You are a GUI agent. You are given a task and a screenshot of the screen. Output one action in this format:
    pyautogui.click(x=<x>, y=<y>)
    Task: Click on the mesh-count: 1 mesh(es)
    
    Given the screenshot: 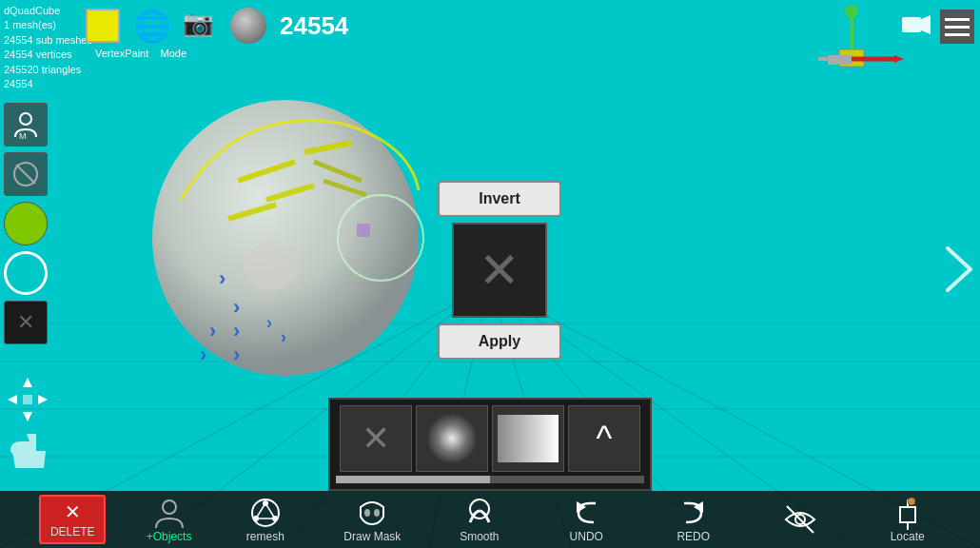 What is the action you would take?
    pyautogui.click(x=48, y=25)
    